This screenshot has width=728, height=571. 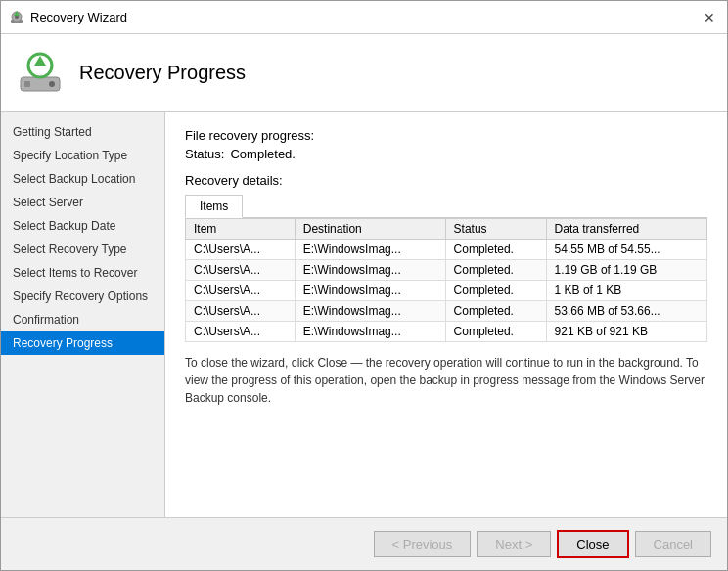 I want to click on tab-bar: Items, so click(x=446, y=205).